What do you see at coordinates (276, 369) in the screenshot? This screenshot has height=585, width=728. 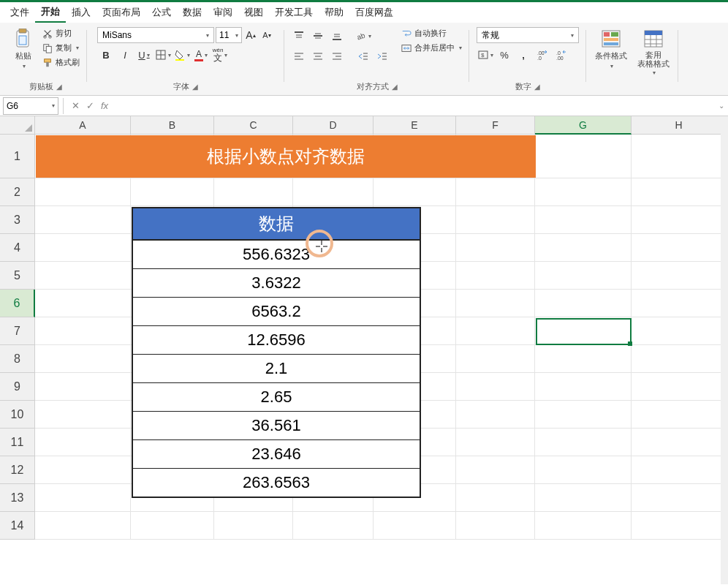 I see `data-row: 2.1` at bounding box center [276, 369].